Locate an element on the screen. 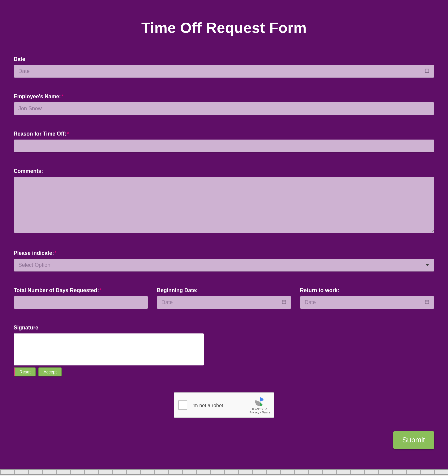  chevron-down-icon is located at coordinates (427, 265).